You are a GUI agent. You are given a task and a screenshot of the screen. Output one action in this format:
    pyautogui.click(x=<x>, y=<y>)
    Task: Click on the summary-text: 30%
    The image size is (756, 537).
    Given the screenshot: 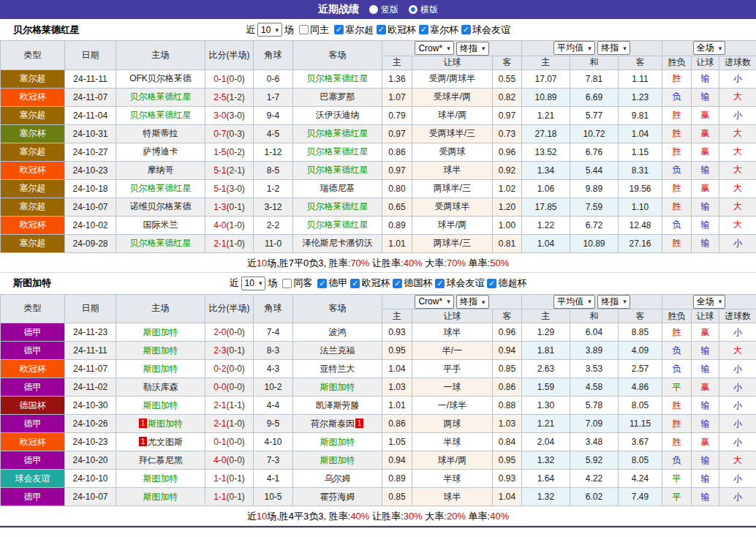 What is the action you would take?
    pyautogui.click(x=413, y=517)
    